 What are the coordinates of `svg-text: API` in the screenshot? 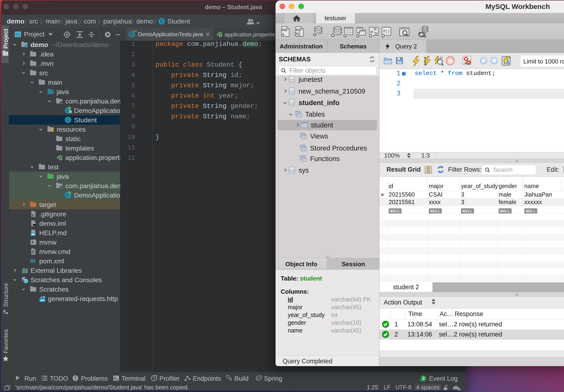 It's located at (42, 300).